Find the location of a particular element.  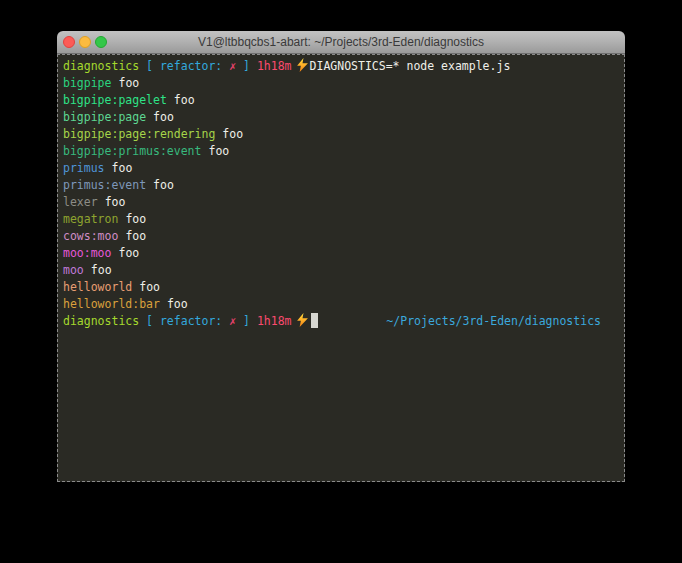

log-namespace: bigpipe:primus:event is located at coordinates (132, 151).